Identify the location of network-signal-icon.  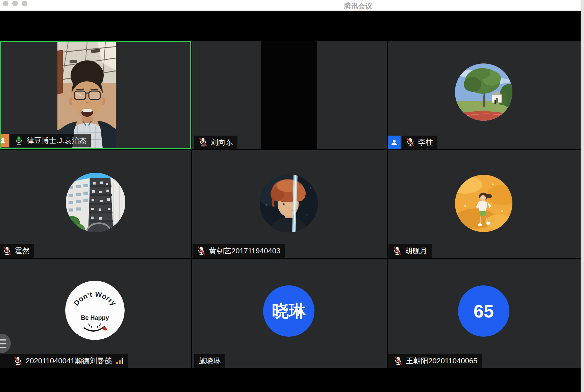
(120, 361).